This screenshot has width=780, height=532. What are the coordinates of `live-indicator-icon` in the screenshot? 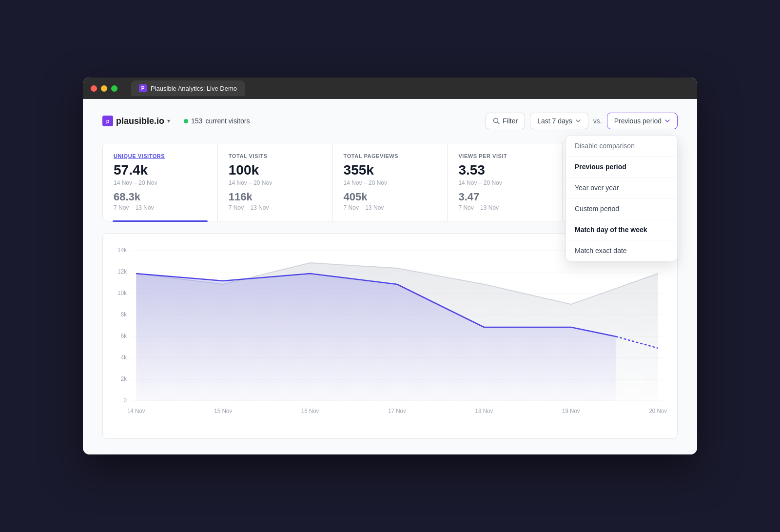 It's located at (186, 121).